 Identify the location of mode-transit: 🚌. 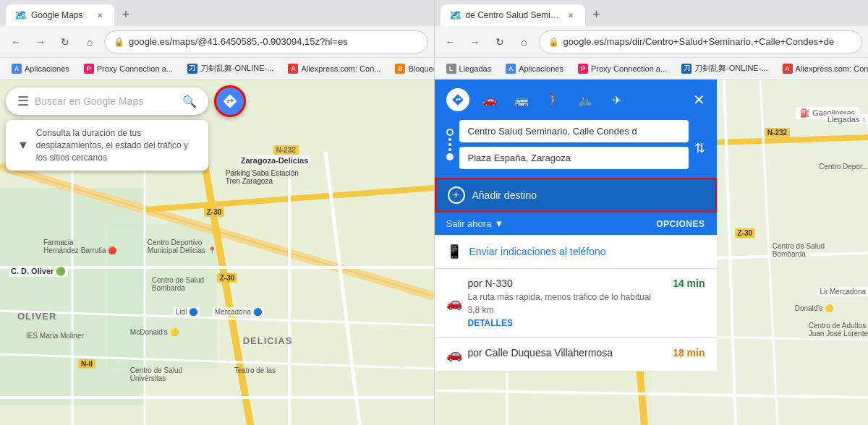
(522, 100).